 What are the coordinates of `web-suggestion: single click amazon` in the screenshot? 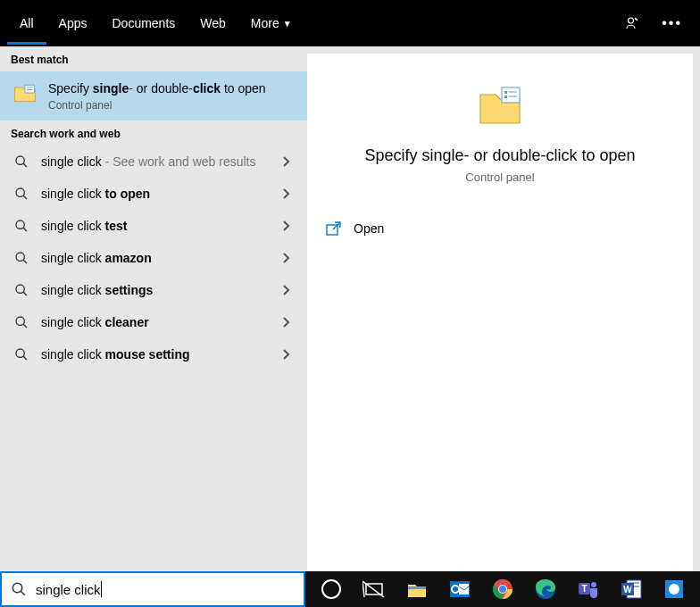 It's located at (154, 258).